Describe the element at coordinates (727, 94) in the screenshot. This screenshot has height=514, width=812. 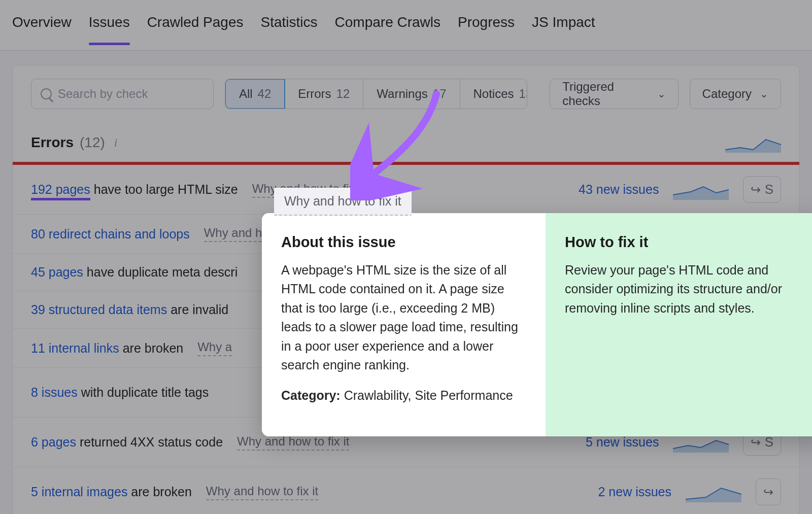
I see `dropdown-label: Category` at that location.